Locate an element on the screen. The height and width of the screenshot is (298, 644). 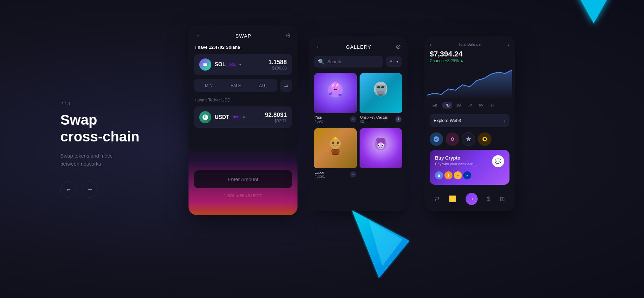
to-usd: $92.71 is located at coordinates (276, 121).